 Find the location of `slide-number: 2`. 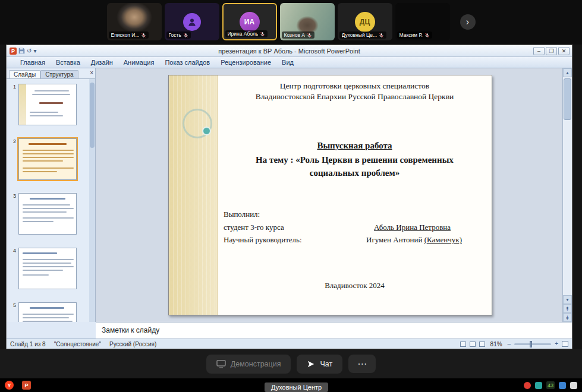

slide-number: 2 is located at coordinates (13, 159).